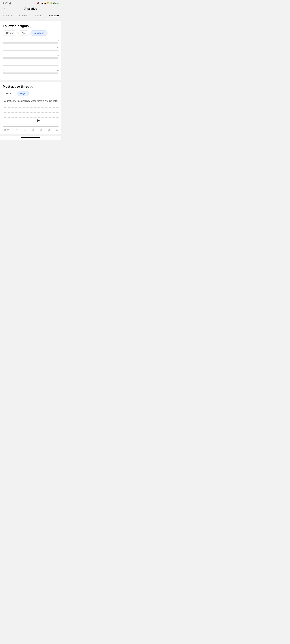 The height and width of the screenshot is (644, 290). What do you see at coordinates (30, 33) in the screenshot?
I see `follower-filter-buttons: Gender Age Locations` at bounding box center [30, 33].